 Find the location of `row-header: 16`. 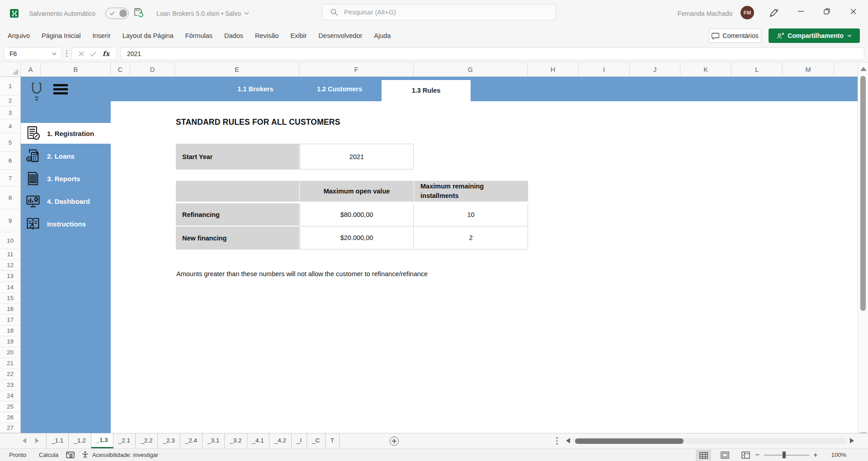

row-header: 16 is located at coordinates (10, 309).